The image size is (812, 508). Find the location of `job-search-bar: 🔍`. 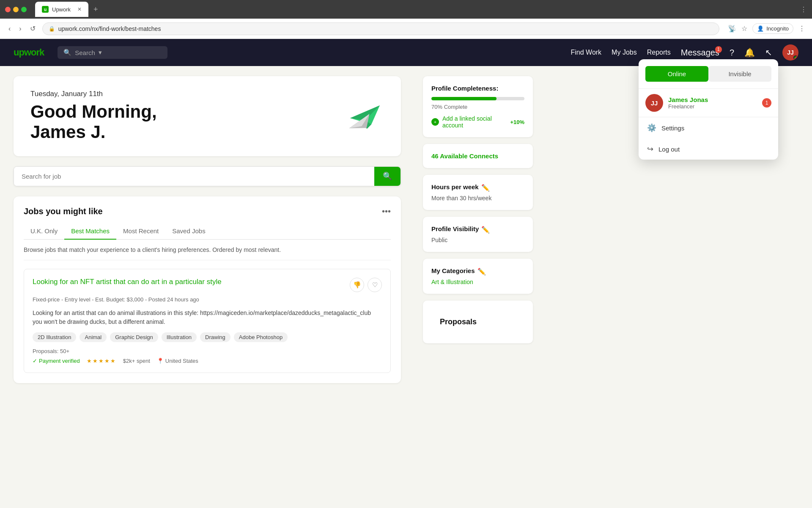

job-search-bar: 🔍 is located at coordinates (207, 176).